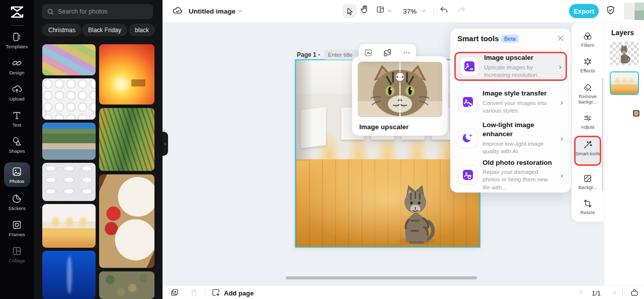 The height and width of the screenshot is (299, 644). I want to click on document-title: Untitled image, so click(212, 11).